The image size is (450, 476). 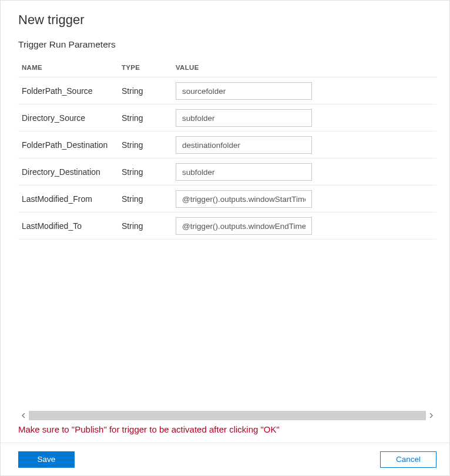 I want to click on table-row: FolderPath_Source String, so click(x=227, y=91).